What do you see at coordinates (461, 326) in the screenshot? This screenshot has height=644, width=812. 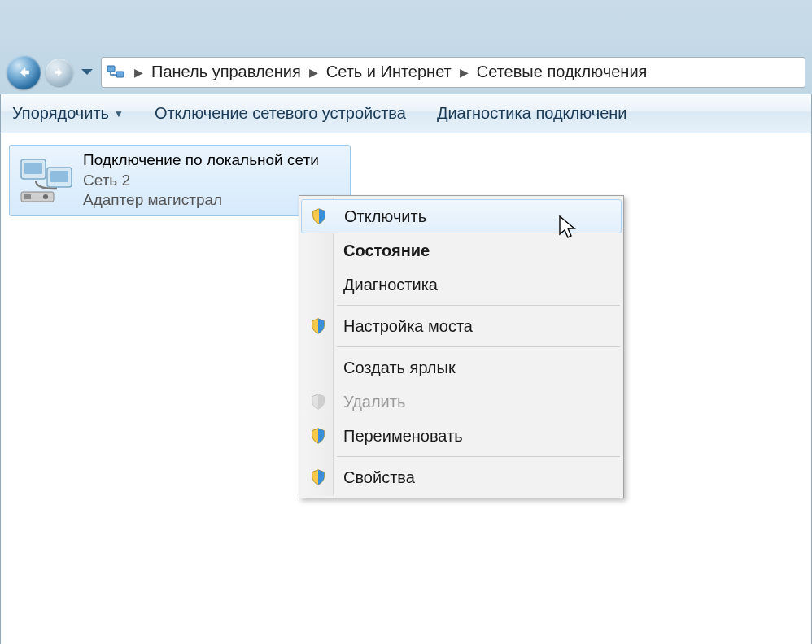 I see `menu-bridge: Настройка моста` at bounding box center [461, 326].